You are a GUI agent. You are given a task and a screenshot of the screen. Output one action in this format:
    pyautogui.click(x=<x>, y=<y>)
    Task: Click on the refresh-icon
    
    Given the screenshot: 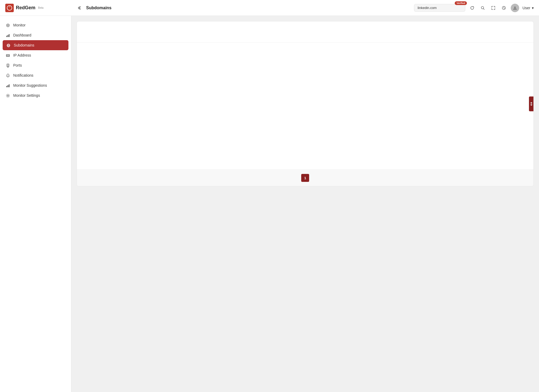 What is the action you would take?
    pyautogui.click(x=472, y=8)
    